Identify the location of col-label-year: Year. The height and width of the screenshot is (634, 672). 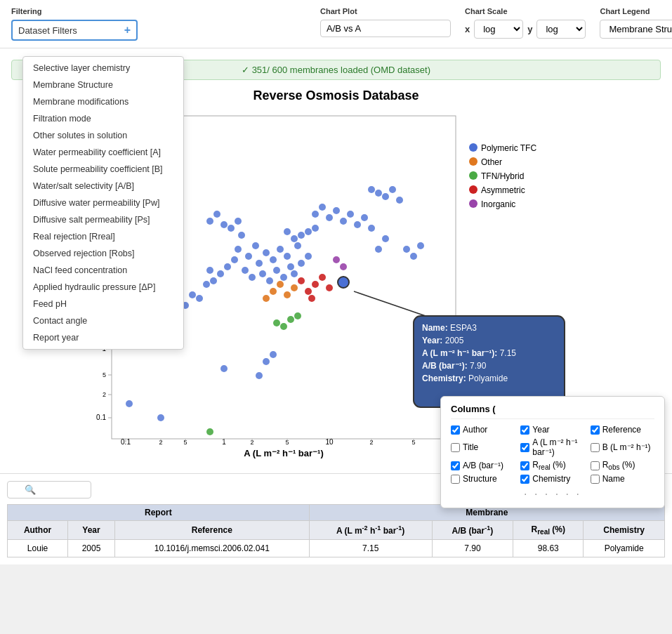
(541, 430).